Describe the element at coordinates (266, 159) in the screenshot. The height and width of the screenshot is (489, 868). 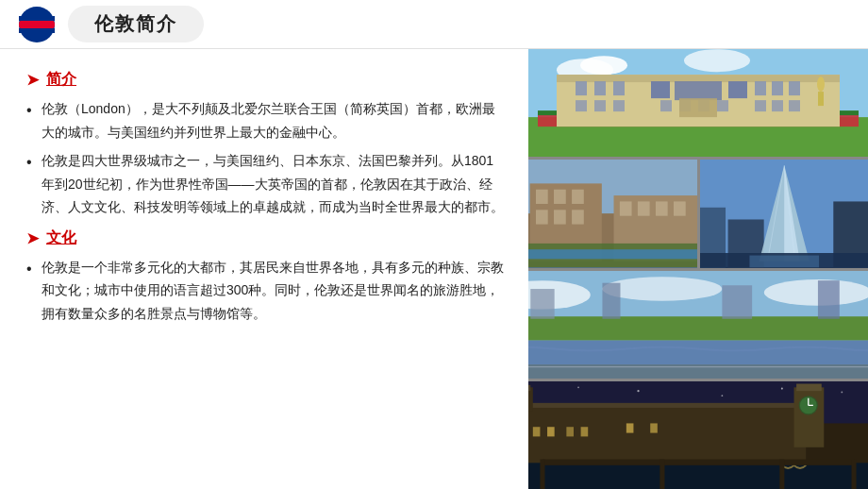
I see `section-intro-bullets: 伦敦（London），是大不列颠及北爱尔兰联合王国（简称英国）首都，欧洲最大的城…` at that location.